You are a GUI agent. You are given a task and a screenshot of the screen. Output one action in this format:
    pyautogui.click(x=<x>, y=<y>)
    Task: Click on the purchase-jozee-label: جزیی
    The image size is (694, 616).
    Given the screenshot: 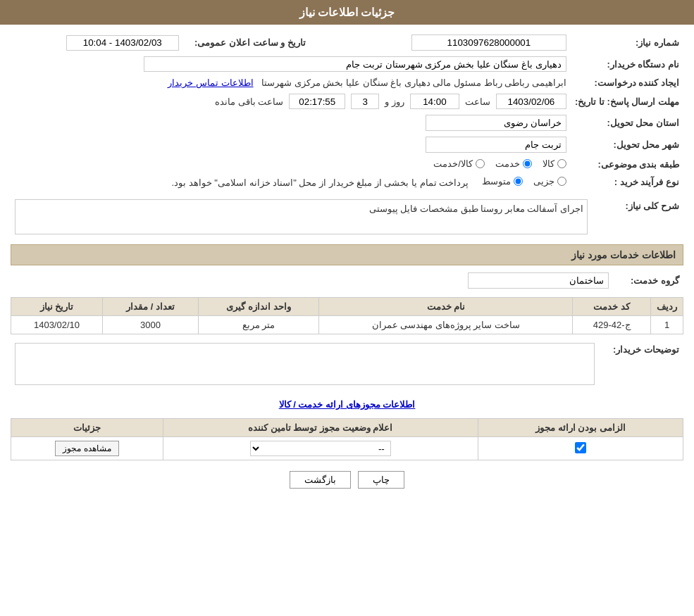 What is the action you would take?
    pyautogui.click(x=544, y=182)
    